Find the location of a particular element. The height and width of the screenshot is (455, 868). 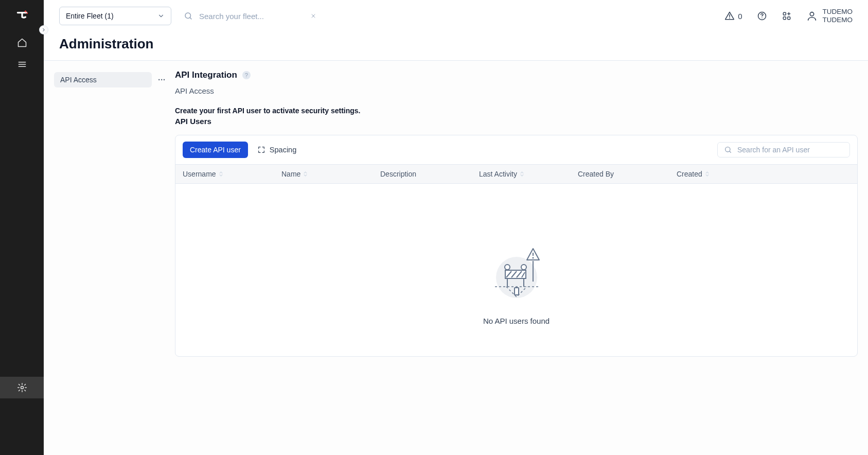

column-header-created: Created is located at coordinates (764, 174).